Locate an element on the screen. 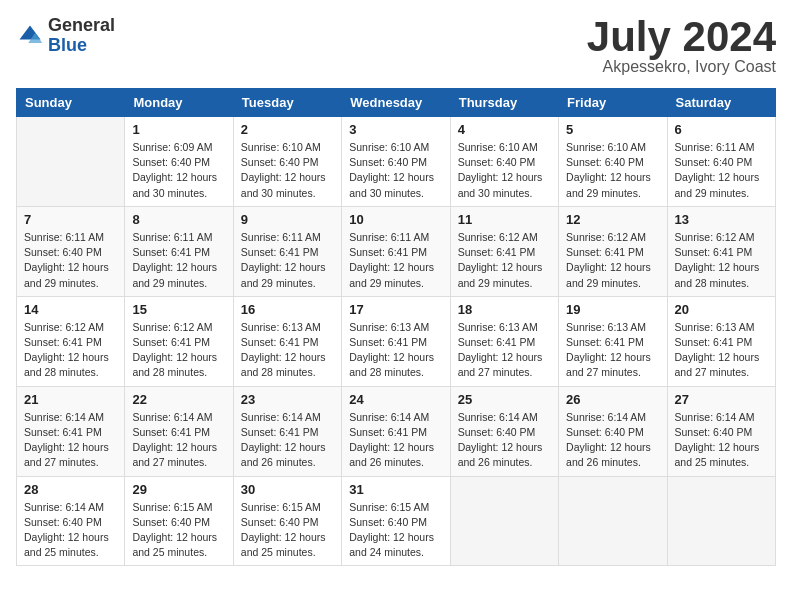 The height and width of the screenshot is (612, 792). calendar-cell: 9Sunrise: 6:11 AMSunset: 6:41 PMDaylight… is located at coordinates (287, 251).